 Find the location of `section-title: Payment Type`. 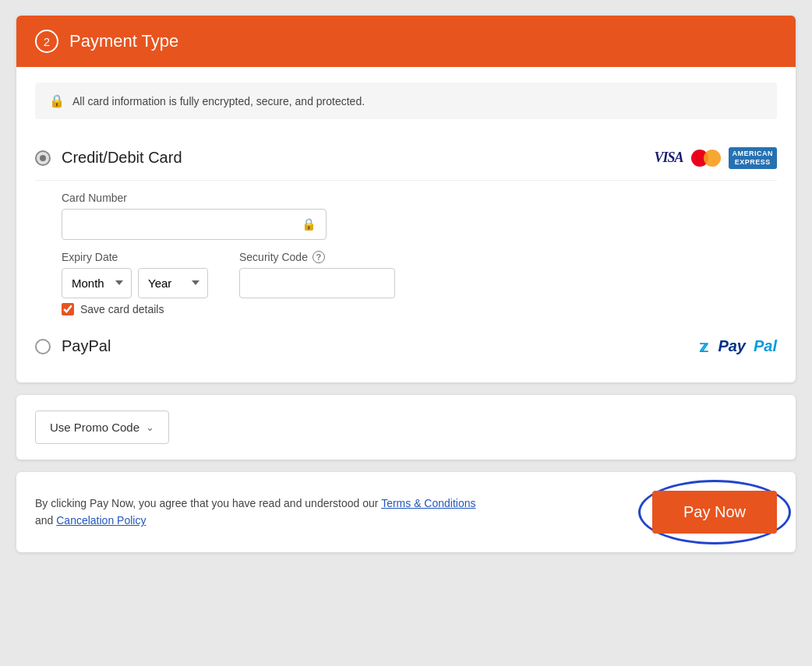

section-title: Payment Type is located at coordinates (124, 41).